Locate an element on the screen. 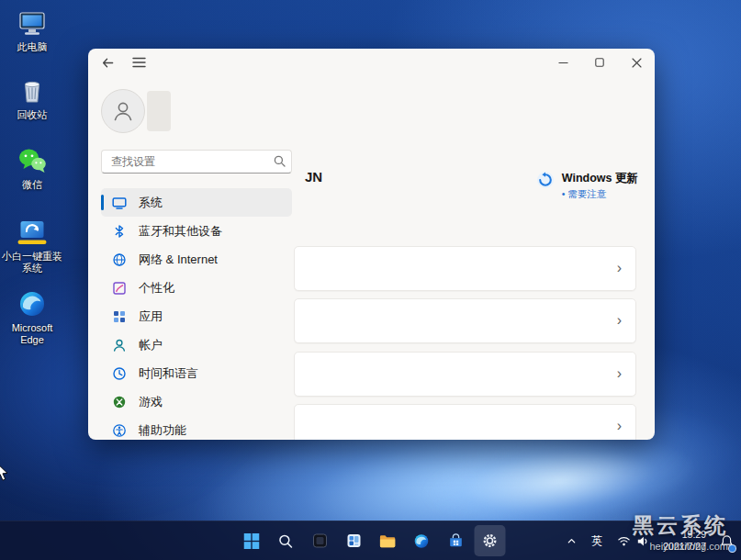 This screenshot has width=741, height=560. sidebar-item-label: 系统 is located at coordinates (151, 203).